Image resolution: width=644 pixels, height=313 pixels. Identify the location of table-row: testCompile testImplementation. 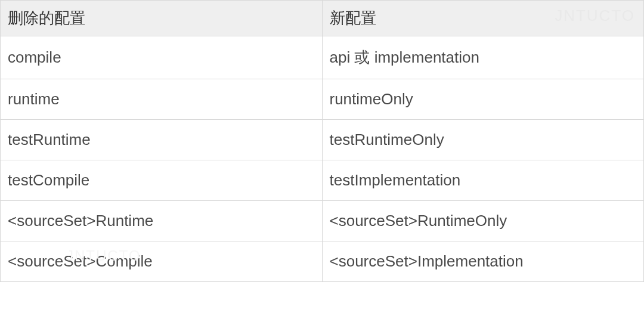
(322, 181).